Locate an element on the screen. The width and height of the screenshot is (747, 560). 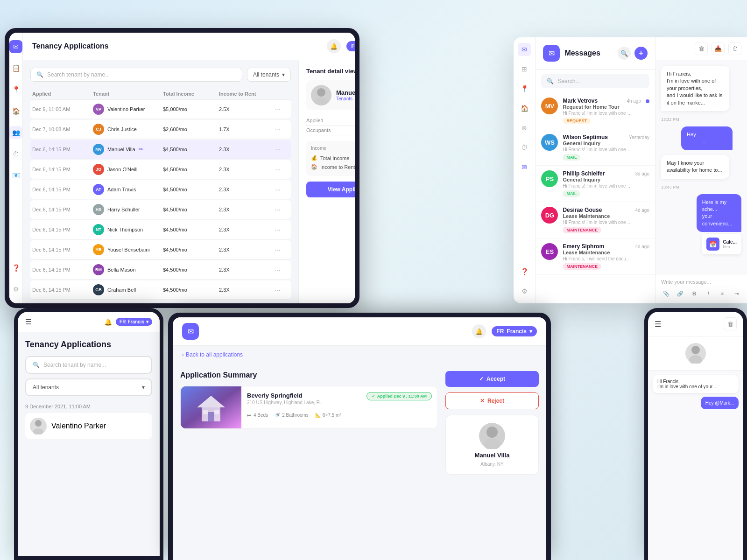
message-item: ES Emery Siphrom 4d ago Lease Maintenanc… is located at coordinates (595, 257).